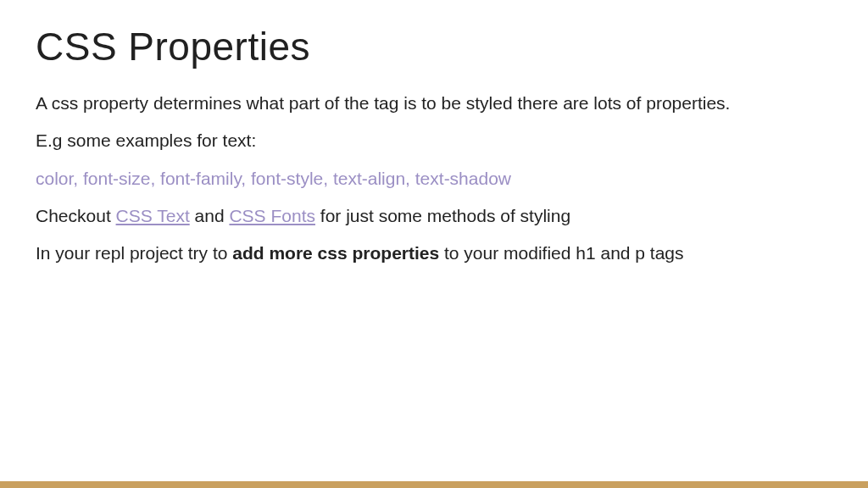  I want to click on page-title: CSS Properties, so click(434, 47).